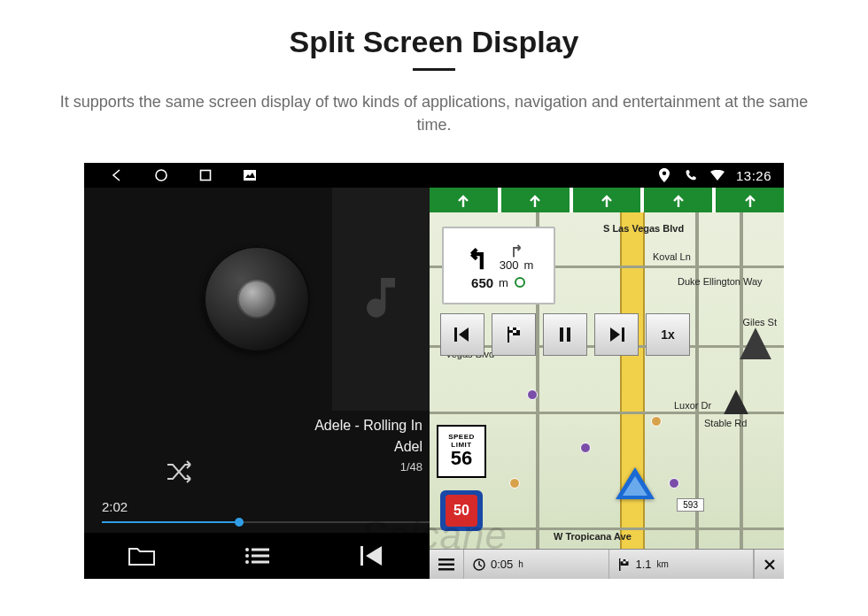  Describe the element at coordinates (514, 335) in the screenshot. I see `sim-flag-button` at that location.